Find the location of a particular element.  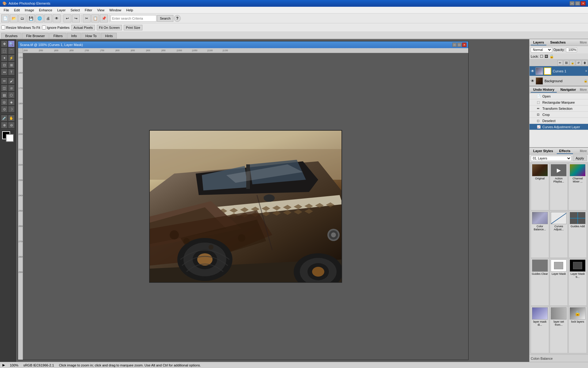

brush-tool: 🖌 is located at coordinates (11, 81).